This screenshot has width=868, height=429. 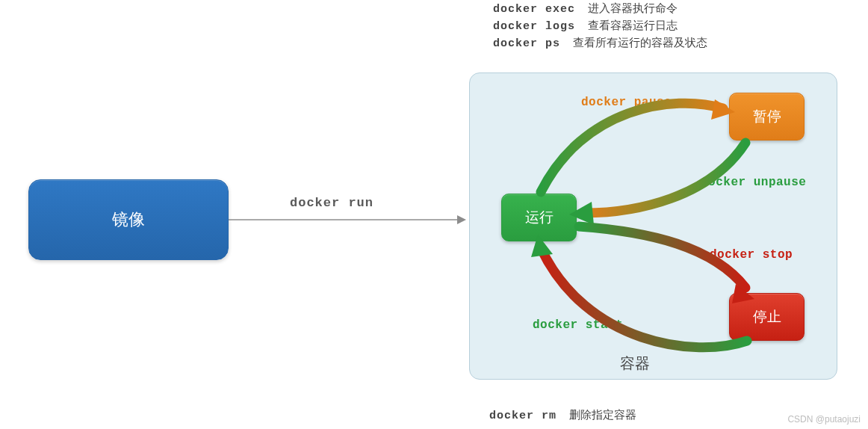 What do you see at coordinates (601, 27) in the screenshot?
I see `command-list: docker exec 进入容器执行命令 docker logs 查看容器运行日…` at bounding box center [601, 27].